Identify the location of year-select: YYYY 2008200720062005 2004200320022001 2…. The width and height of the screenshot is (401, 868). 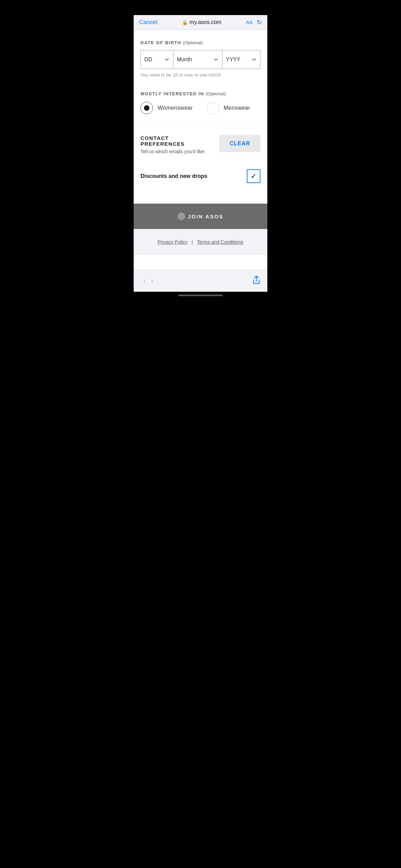
(241, 60).